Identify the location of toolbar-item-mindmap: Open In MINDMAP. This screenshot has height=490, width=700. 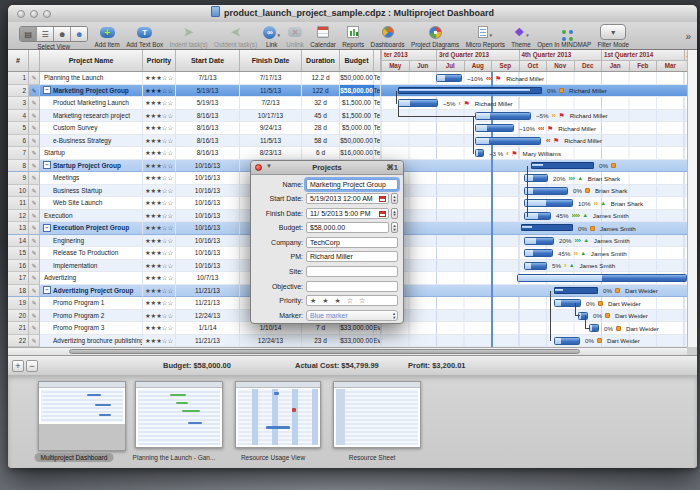
(564, 36).